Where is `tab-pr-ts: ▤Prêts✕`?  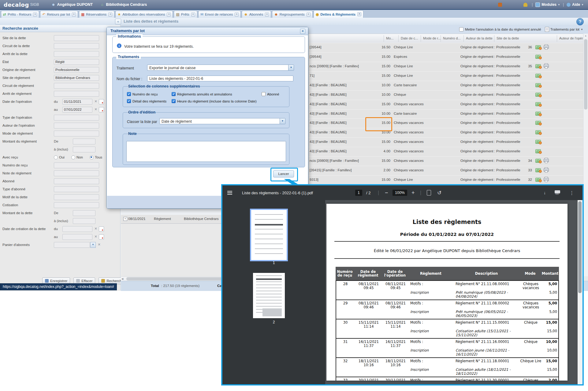 tab-pr-ts: ▤Prêts✕ is located at coordinates (185, 14).